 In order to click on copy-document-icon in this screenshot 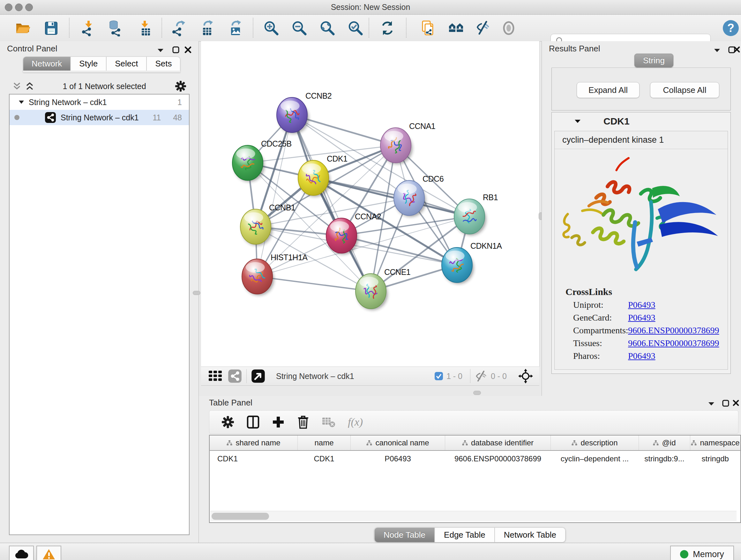, I will do `click(427, 28)`.